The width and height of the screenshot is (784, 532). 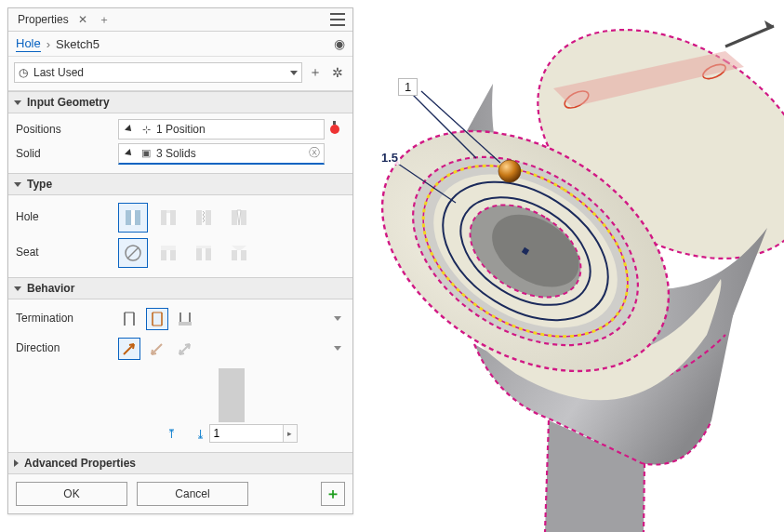 I want to click on positions-pin, so click(x=335, y=129).